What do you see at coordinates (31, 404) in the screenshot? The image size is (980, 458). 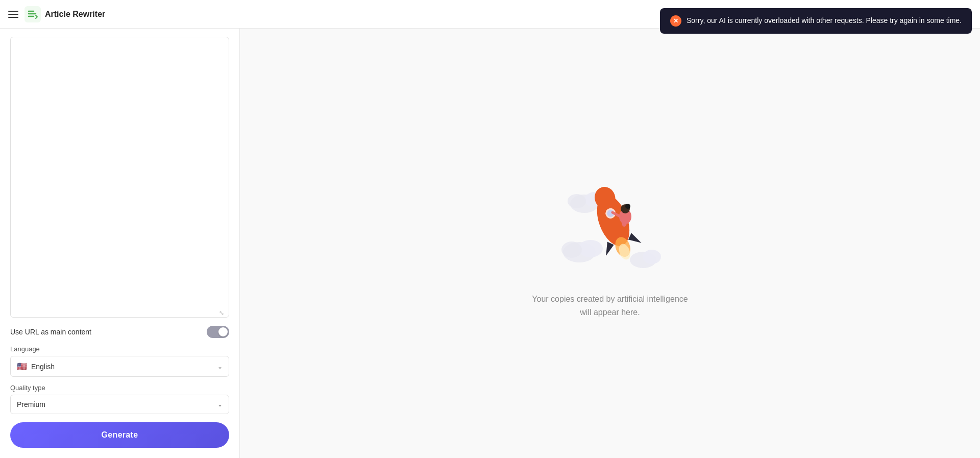 I see `quality-type-value: Premium` at bounding box center [31, 404].